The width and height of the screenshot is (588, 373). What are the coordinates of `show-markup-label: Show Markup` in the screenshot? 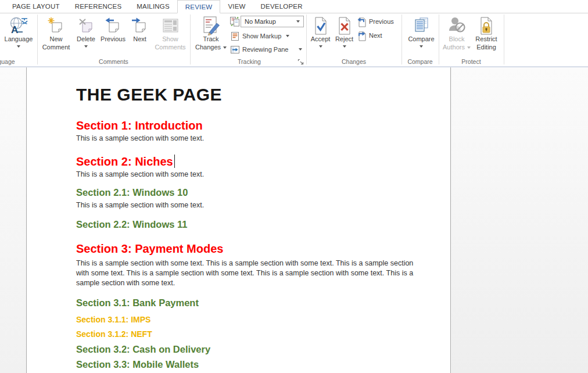 It's located at (261, 36).